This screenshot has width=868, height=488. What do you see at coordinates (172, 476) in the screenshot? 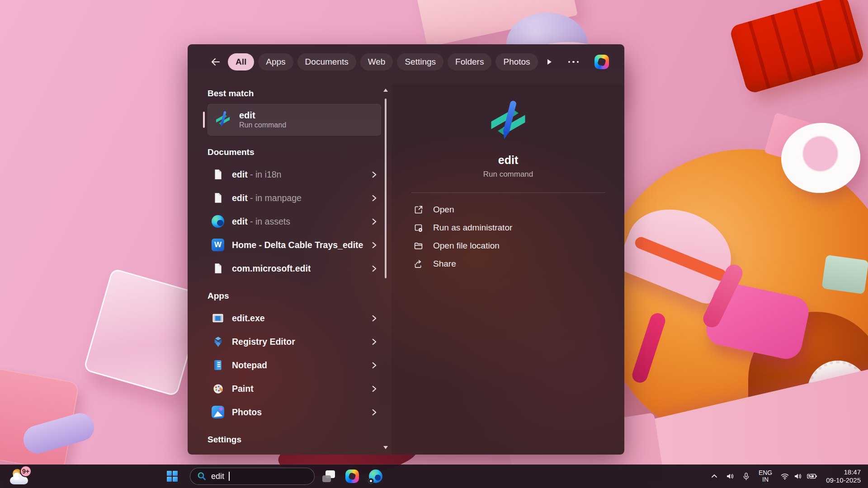
I see `windows-logo-icon` at bounding box center [172, 476].